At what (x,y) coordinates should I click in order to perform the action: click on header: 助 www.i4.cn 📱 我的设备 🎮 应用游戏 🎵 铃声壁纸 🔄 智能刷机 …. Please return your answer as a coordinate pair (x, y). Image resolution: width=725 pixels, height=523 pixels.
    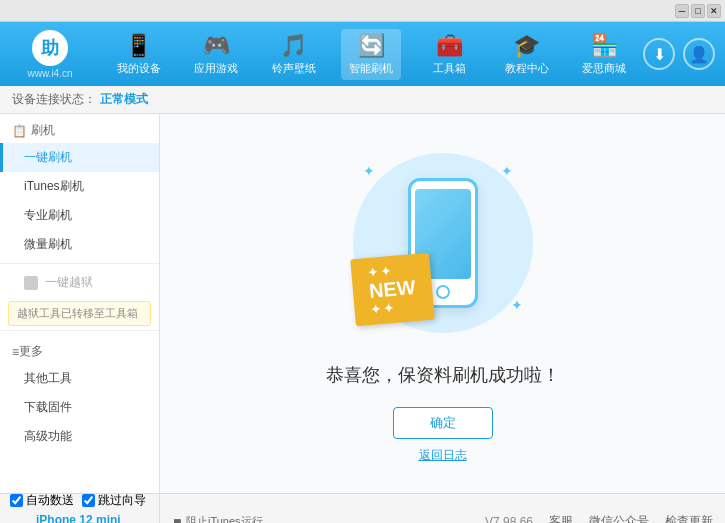
    Looking at the image, I should click on (362, 54).